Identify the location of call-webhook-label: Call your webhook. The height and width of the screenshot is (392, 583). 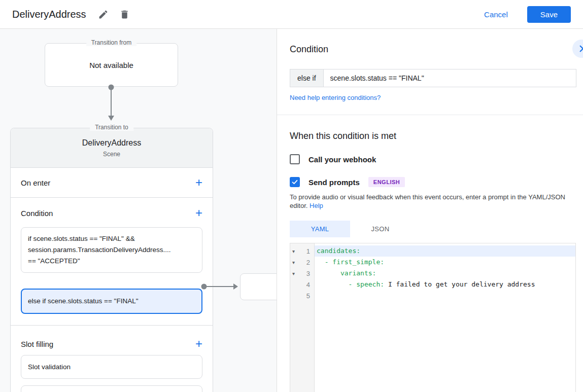
(342, 159).